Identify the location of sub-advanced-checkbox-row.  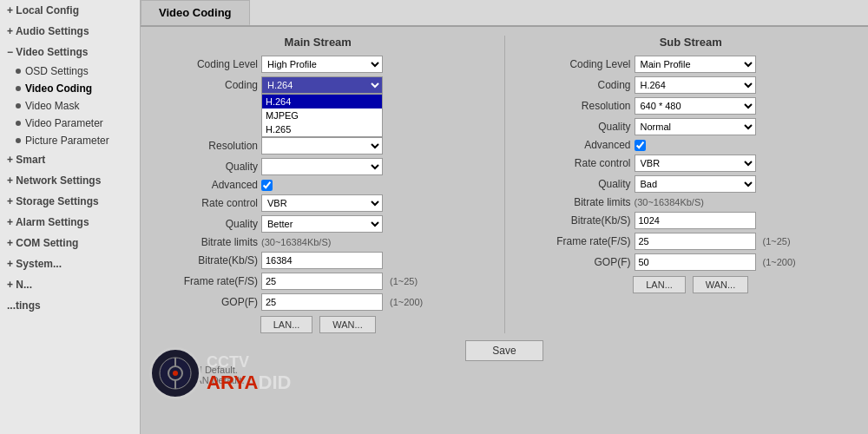
(641, 146).